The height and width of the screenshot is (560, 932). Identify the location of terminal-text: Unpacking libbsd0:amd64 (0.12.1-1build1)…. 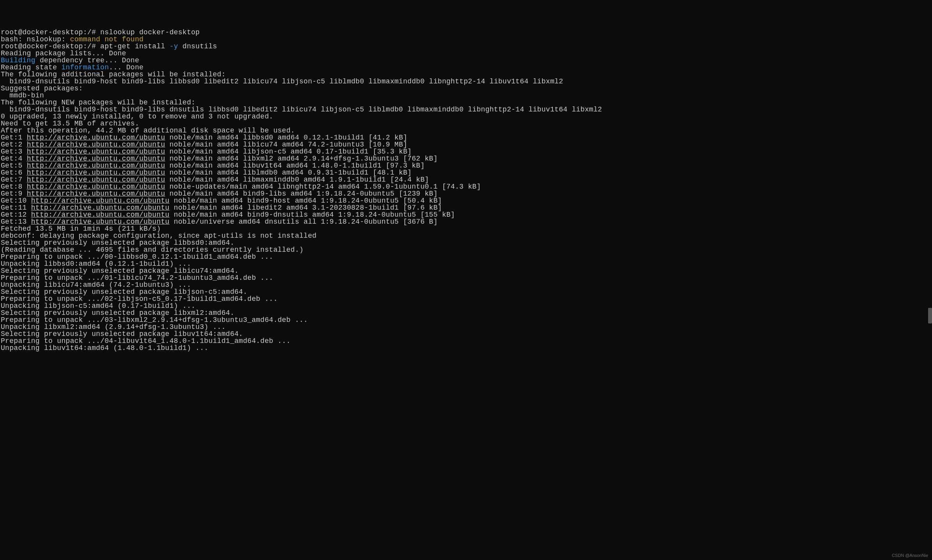
(96, 264).